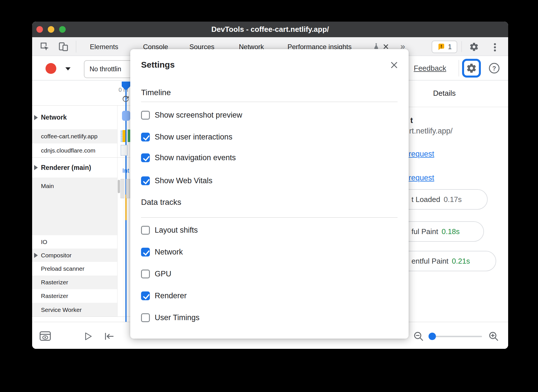 The image size is (538, 392). I want to click on details-panel-title: Details, so click(444, 93).